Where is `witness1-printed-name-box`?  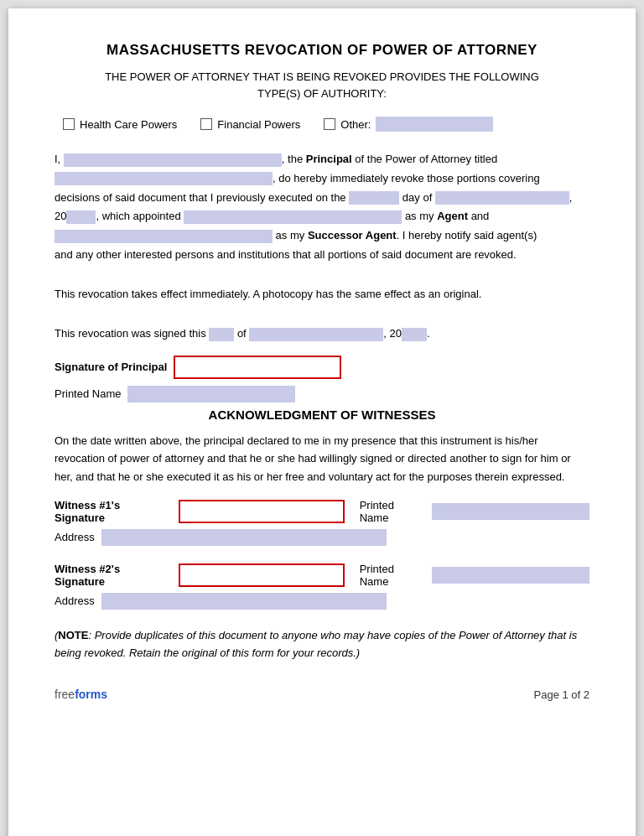 witness1-printed-name-box is located at coordinates (511, 511).